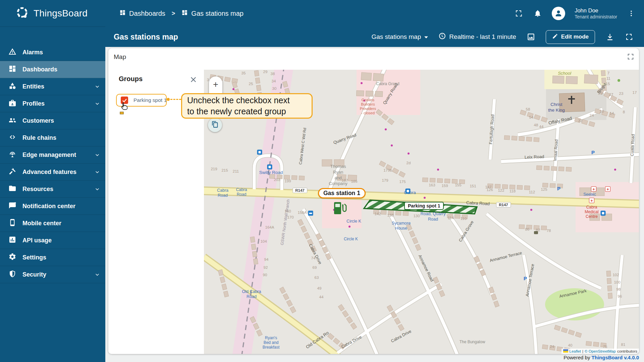 The image size is (644, 362). Describe the element at coordinates (193, 80) in the screenshot. I see `close-icon` at that location.